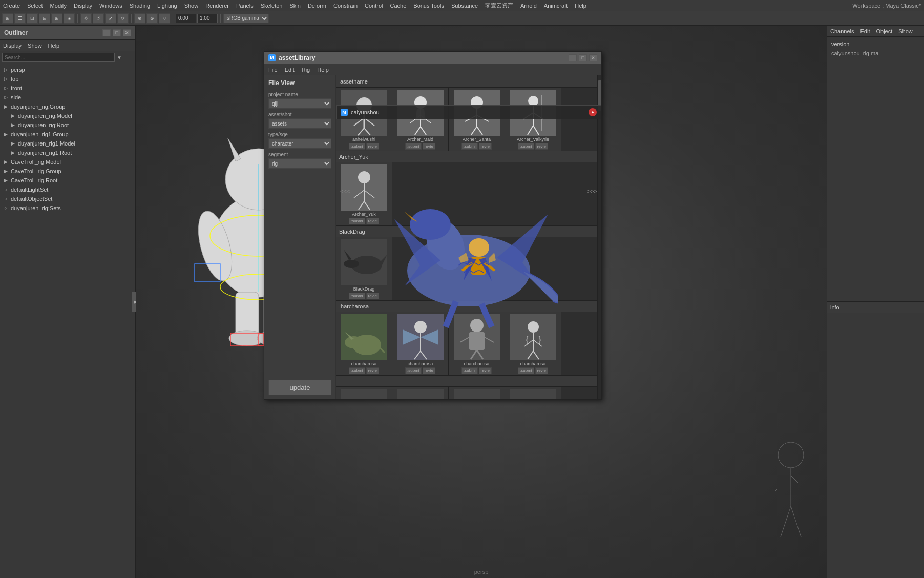 Image resolution: width=924 pixels, height=578 pixels. Describe the element at coordinates (68, 125) in the screenshot. I see `outliner-item-duy-root: ▶ duyanjuren_rig:Root` at that location.